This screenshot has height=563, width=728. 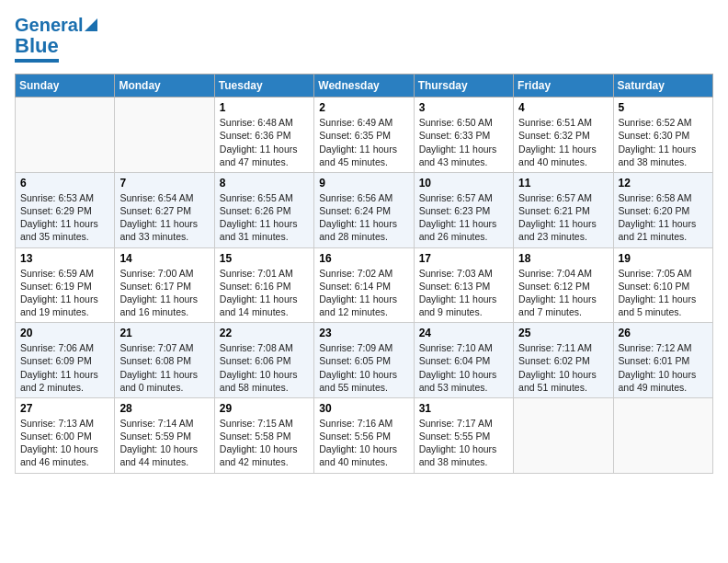 I want to click on calendar-cell: 30Sunrise: 7:16 AMSunset: 5:56 PMDayligh…, so click(x=364, y=435).